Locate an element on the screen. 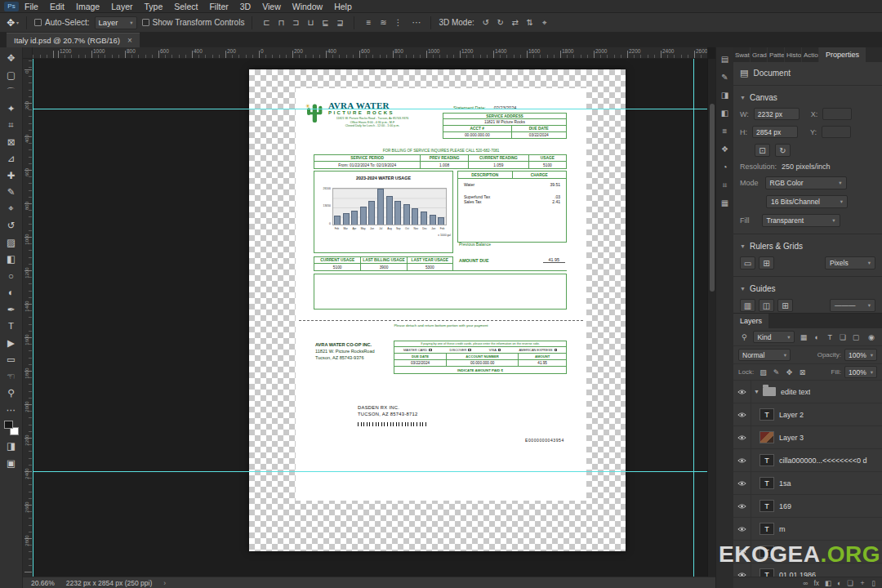 The height and width of the screenshot is (588, 882). document-tab: Italy id.psd @ 20.7% (RGB/16) × is located at coordinates (74, 40).